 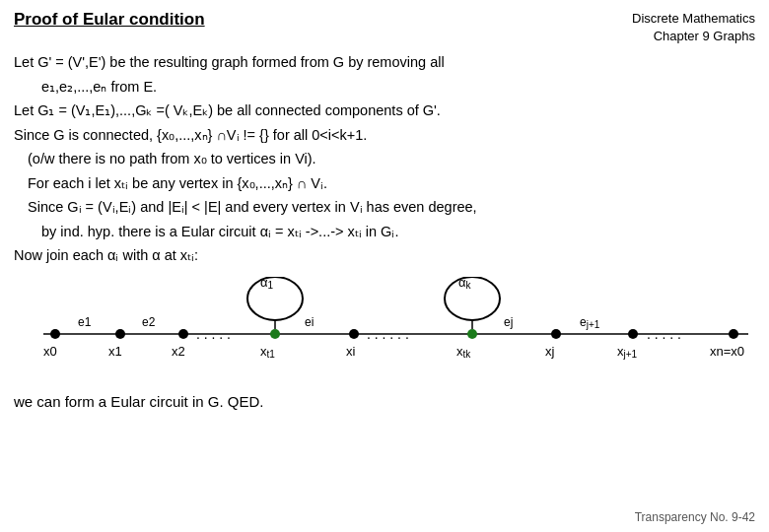 I want to click on transparency-label: Transparency No. 9-42, so click(x=695, y=517).